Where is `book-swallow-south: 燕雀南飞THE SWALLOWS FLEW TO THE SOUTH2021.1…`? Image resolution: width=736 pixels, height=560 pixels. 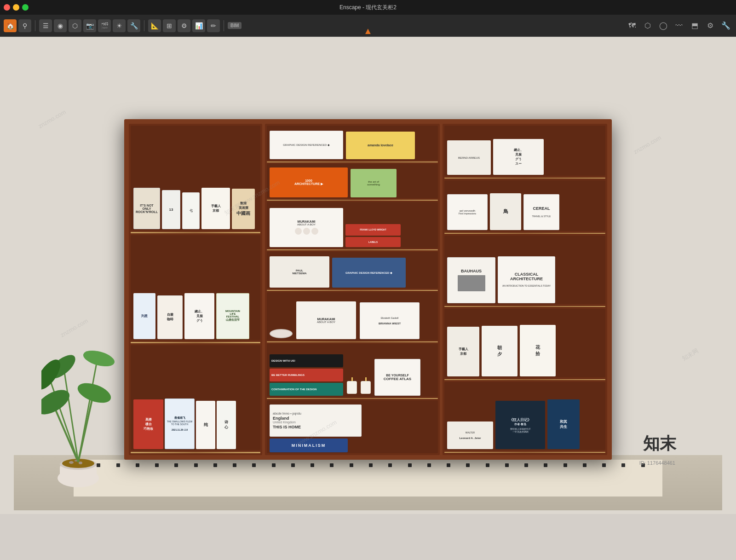 book-swallow-south: 燕雀南飞THE SWALLOWS FLEW TO THE SOUTH2021.1… is located at coordinates (179, 424).